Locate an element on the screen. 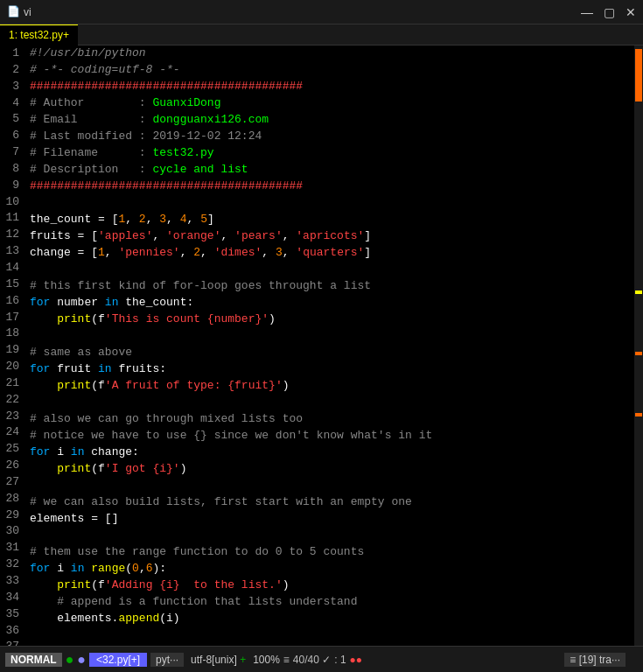  code-line: # -*- coding=utf-8 -*- is located at coordinates (332, 70).